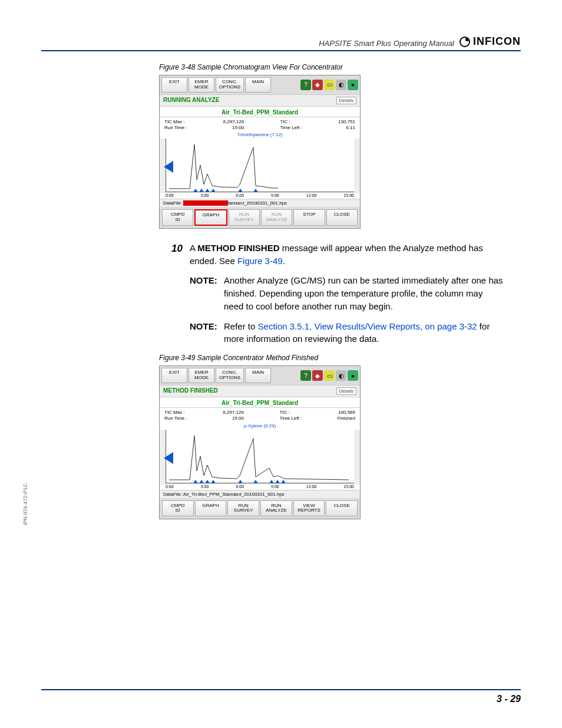 Image resolution: width=562 pixels, height=728 pixels. Describe the element at coordinates (312, 196) in the screenshot. I see `x-tick: 12:00` at that location.